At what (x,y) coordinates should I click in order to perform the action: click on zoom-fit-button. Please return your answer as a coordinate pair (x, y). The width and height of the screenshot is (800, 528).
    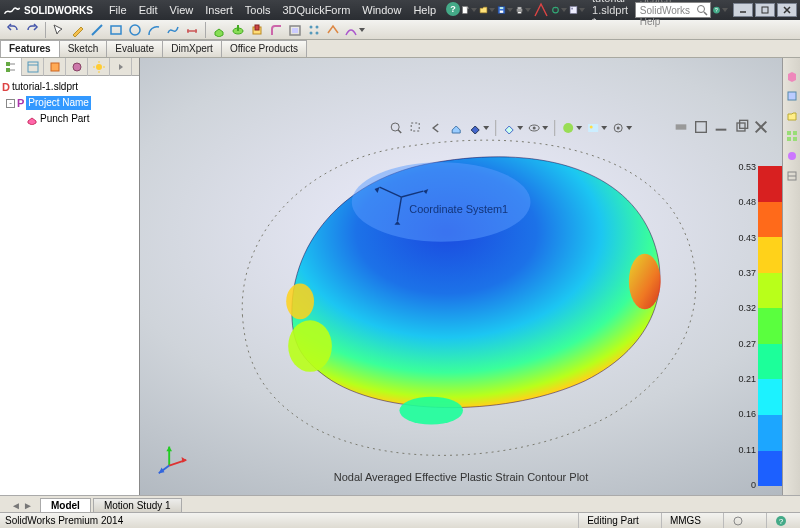
    Looking at the image, I should click on (396, 128).